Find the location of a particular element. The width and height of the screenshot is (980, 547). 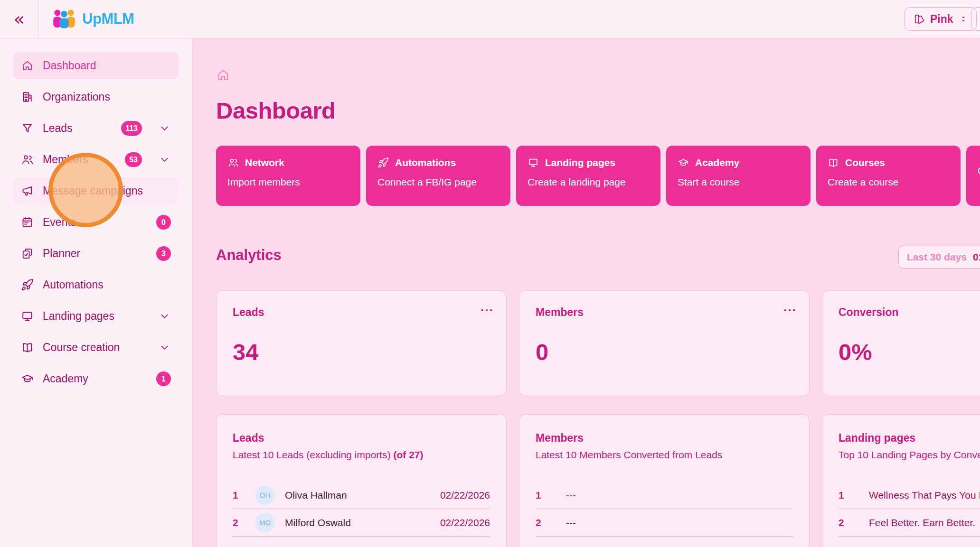

section-divider is located at coordinates (598, 230).